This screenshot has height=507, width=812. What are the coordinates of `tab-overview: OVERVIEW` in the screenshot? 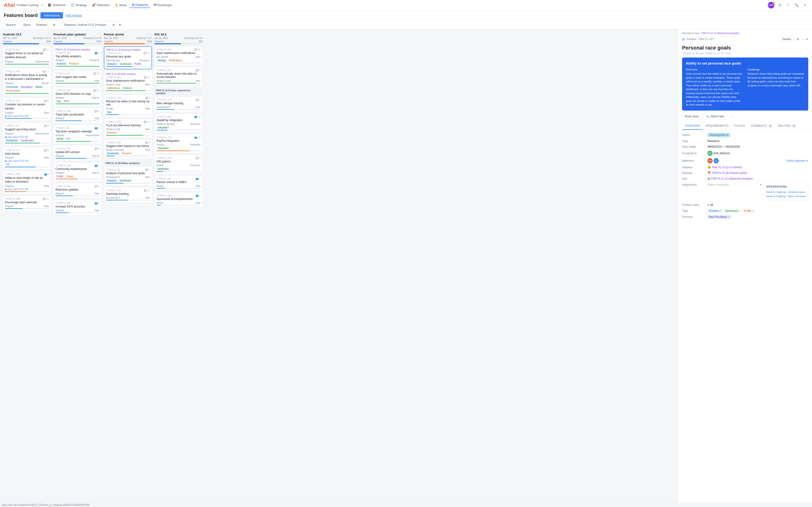 It's located at (693, 126).